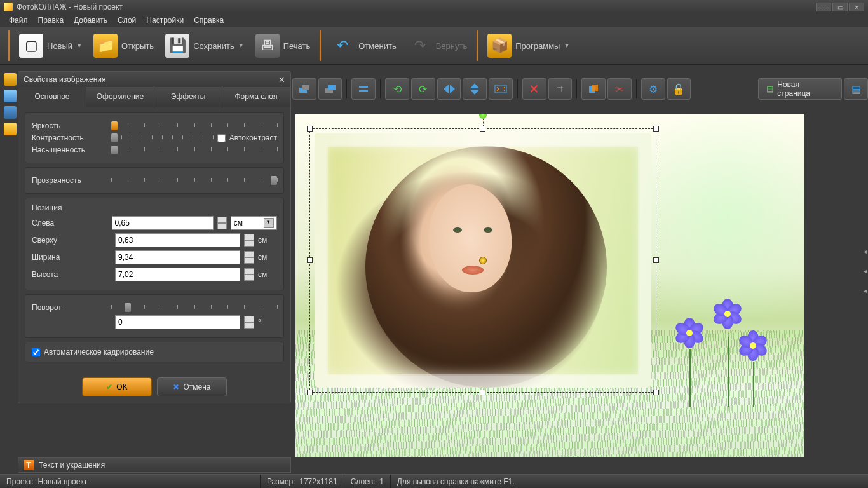 The width and height of the screenshot is (868, 488). What do you see at coordinates (283, 46) in the screenshot?
I see `print-button: 🖶 Печать` at bounding box center [283, 46].